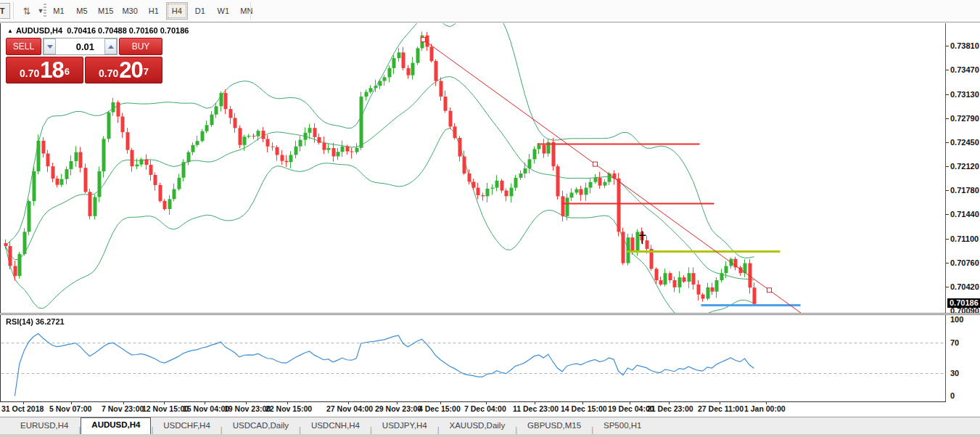  I want to click on chart-symbol-label: AUDUSD,H4, so click(39, 30).